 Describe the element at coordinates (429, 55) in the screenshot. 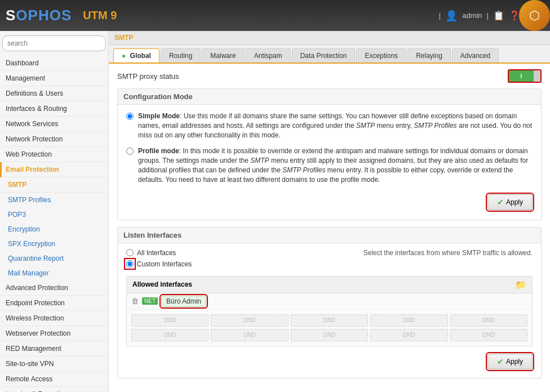

I see `tab-relaying: Relaying` at that location.